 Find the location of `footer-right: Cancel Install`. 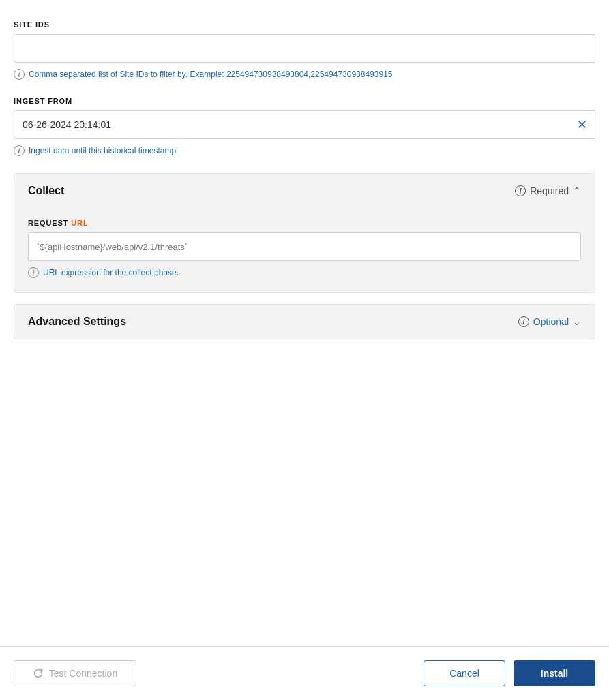

footer-right: Cancel Install is located at coordinates (509, 673).